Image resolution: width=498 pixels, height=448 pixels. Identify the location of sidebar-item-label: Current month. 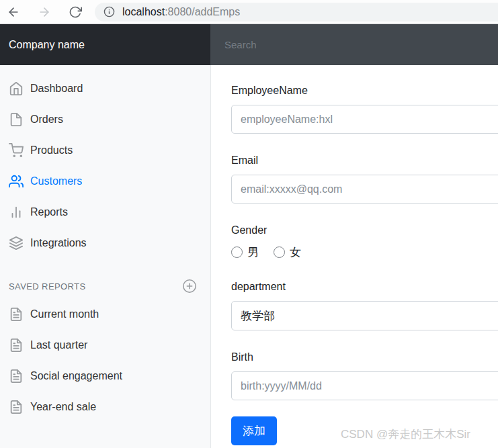
(65, 314).